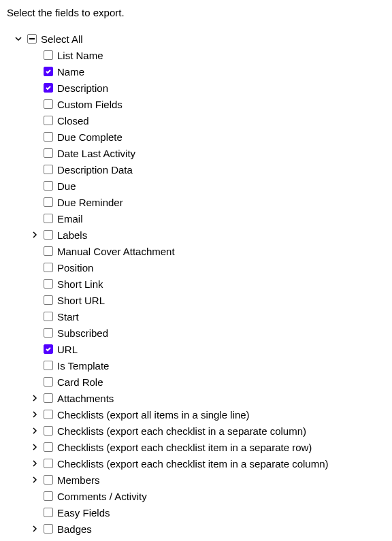  Describe the element at coordinates (74, 121) in the screenshot. I see `field-label: Closed` at that location.